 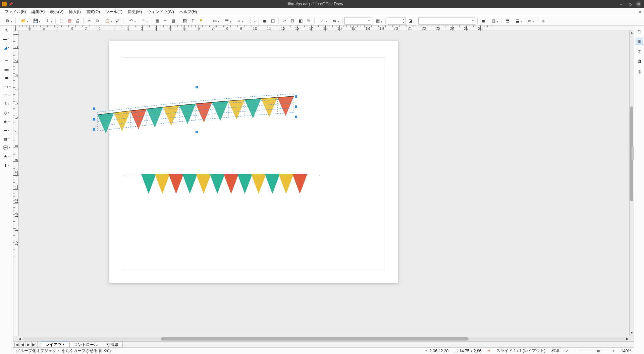 I want to click on maximize-button: ◇, so click(x=630, y=4).